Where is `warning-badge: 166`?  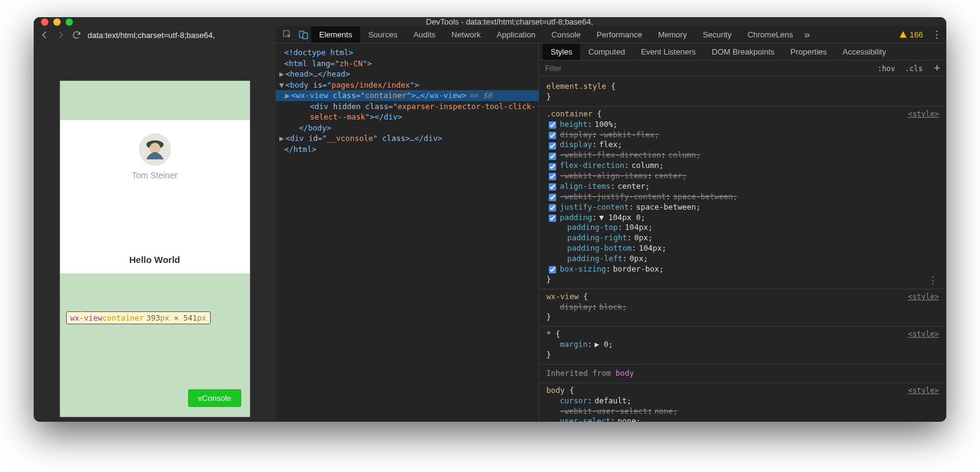 warning-badge: 166 is located at coordinates (915, 34).